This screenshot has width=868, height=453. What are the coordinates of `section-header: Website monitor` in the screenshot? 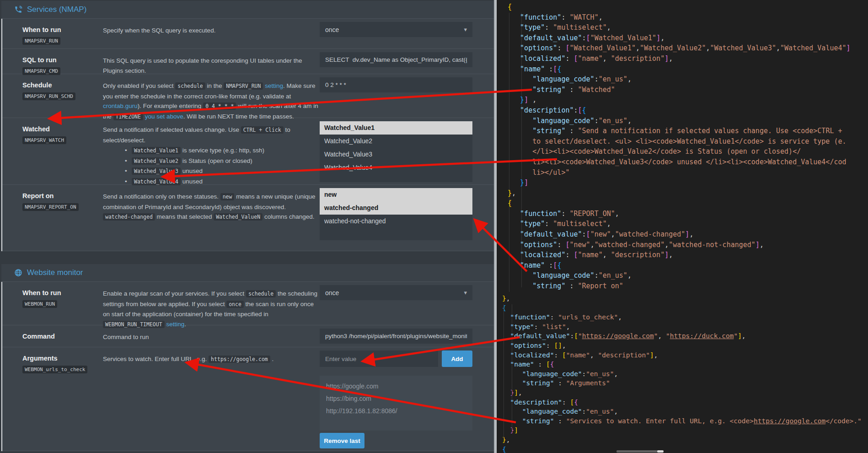 It's located at (248, 273).